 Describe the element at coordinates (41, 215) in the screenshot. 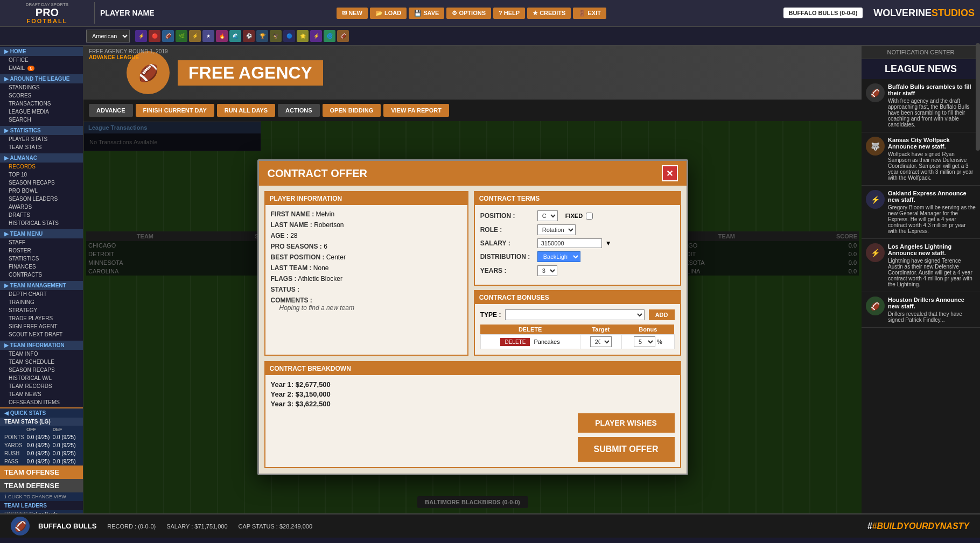

I see `sidebar-item-drafts: DRAFTS` at that location.